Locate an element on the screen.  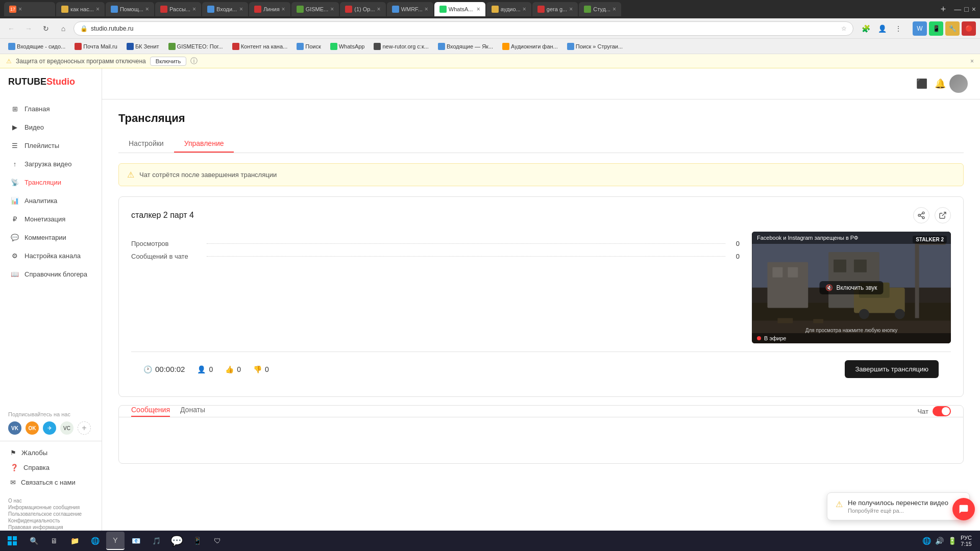
bookmark-5: Контент на кана... is located at coordinates (260, 46).